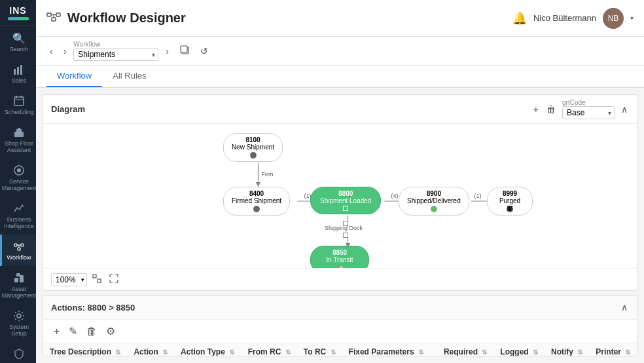 This screenshot has height=363, width=644. Describe the element at coordinates (20, 81) in the screenshot. I see `sidebar-label-sales: Sales` at that location.